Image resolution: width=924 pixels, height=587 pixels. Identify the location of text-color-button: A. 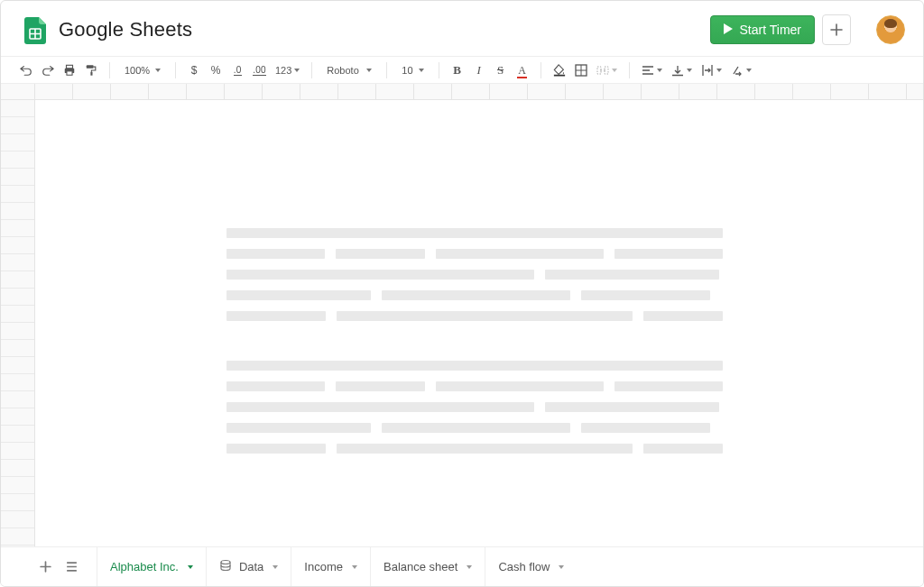
(522, 70).